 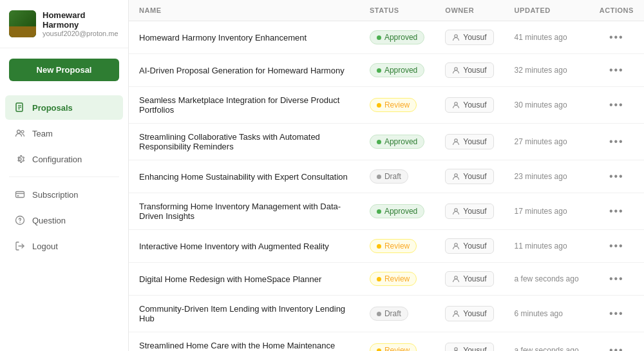 What do you see at coordinates (64, 222) in the screenshot?
I see `sidebar-nav: Proposals Team Configuration` at bounding box center [64, 222].